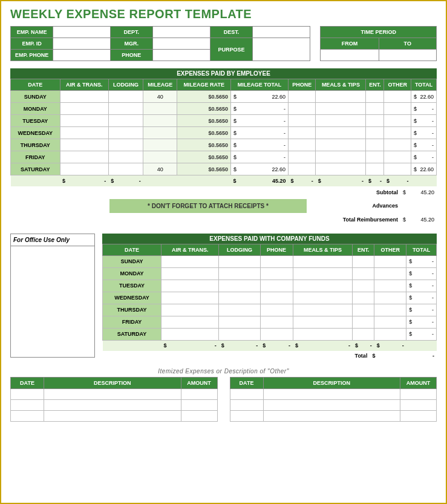 The width and height of the screenshot is (447, 504). I want to click on purpose-input, so click(282, 50).